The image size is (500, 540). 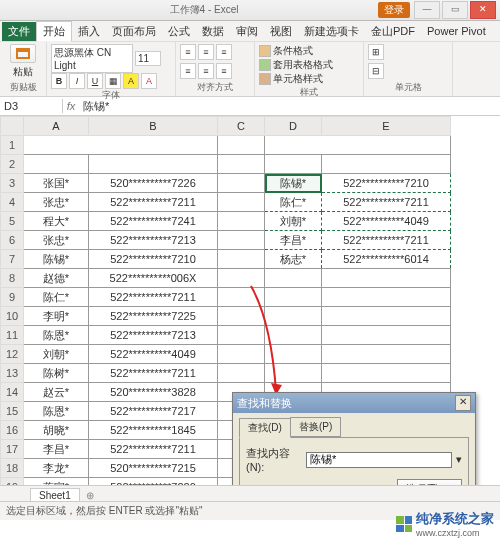 I want to click on tab-home: 开始, so click(x=54, y=32).